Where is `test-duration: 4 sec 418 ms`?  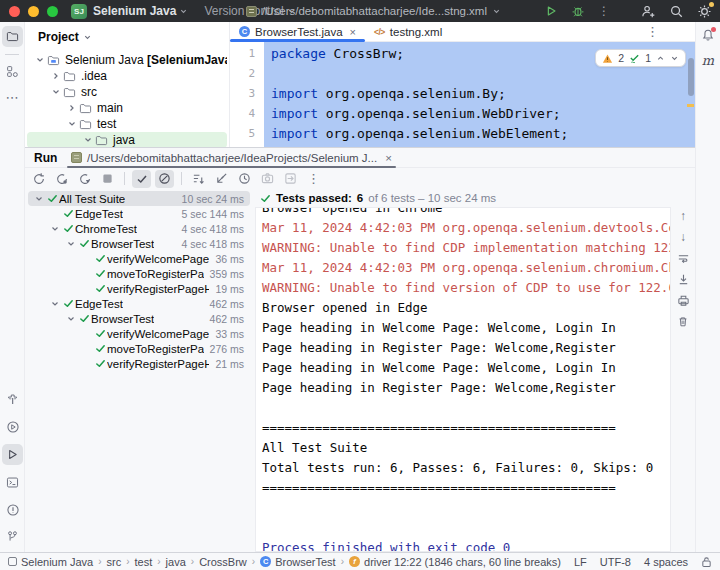
test-duration: 4 sec 418 ms is located at coordinates (210, 244).